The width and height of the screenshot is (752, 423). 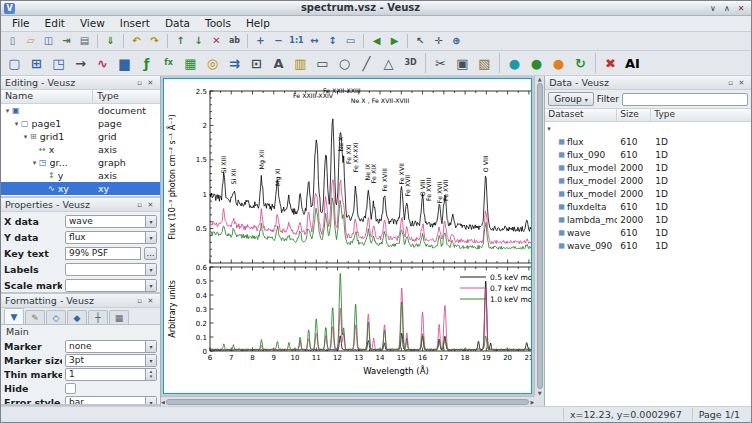 What do you see at coordinates (394, 42) in the screenshot?
I see `next-page-button: ▶` at bounding box center [394, 42].